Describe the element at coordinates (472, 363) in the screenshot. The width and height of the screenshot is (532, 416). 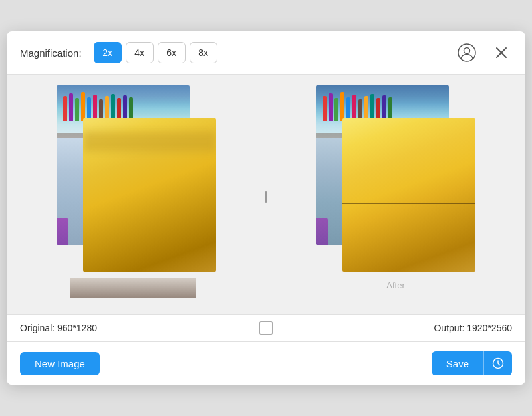
I see `save-group: Save` at that location.